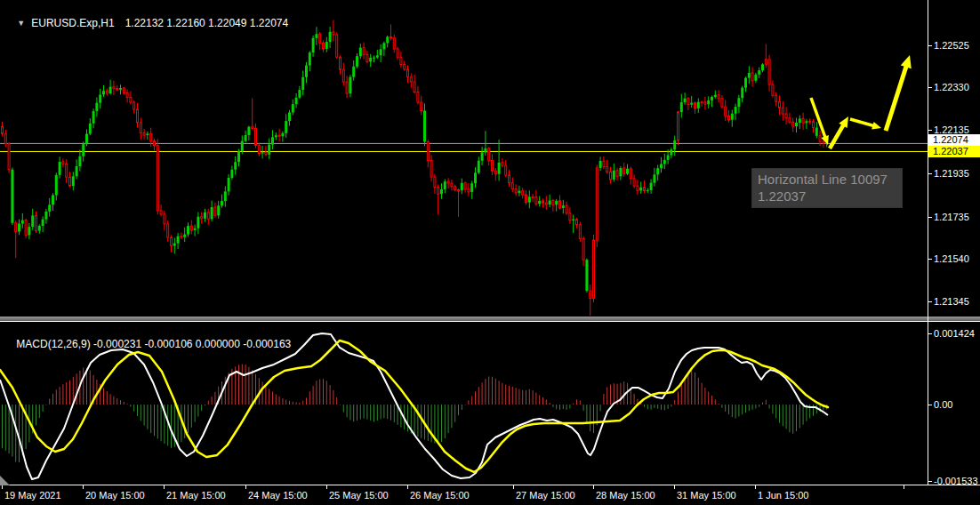  Describe the element at coordinates (861, 101) in the screenshot. I see `trend-arrows-layer` at that location.